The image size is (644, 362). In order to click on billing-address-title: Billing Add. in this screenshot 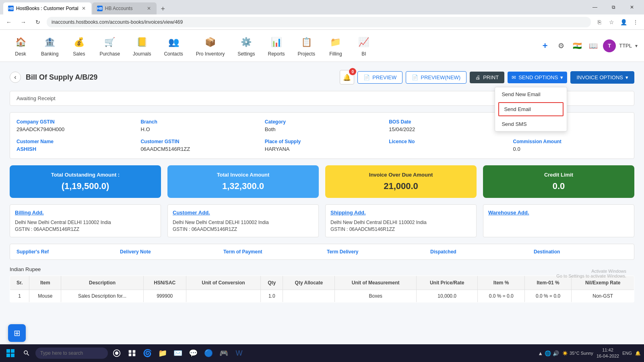, I will do `click(85, 212)`.